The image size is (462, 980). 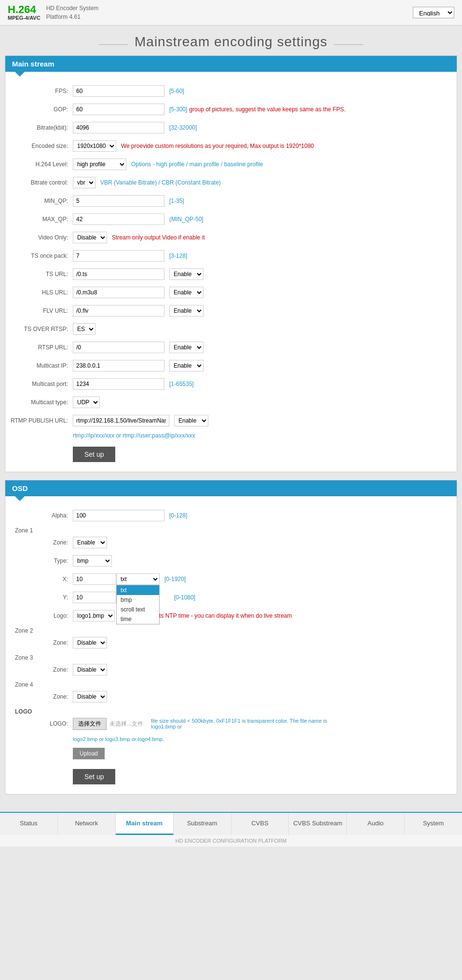 What do you see at coordinates (138, 619) in the screenshot?
I see `dropdown-item-time: time` at bounding box center [138, 619].